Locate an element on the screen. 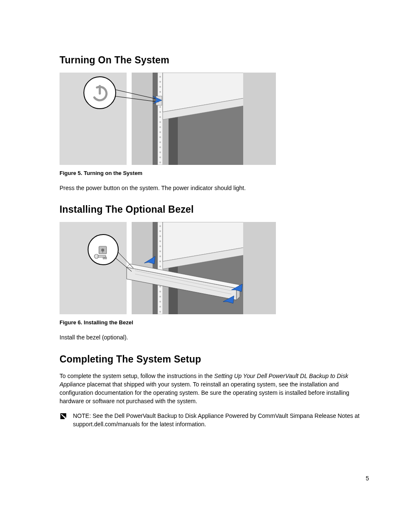 The image size is (400, 532). illustration-bezel is located at coordinates (168, 268).